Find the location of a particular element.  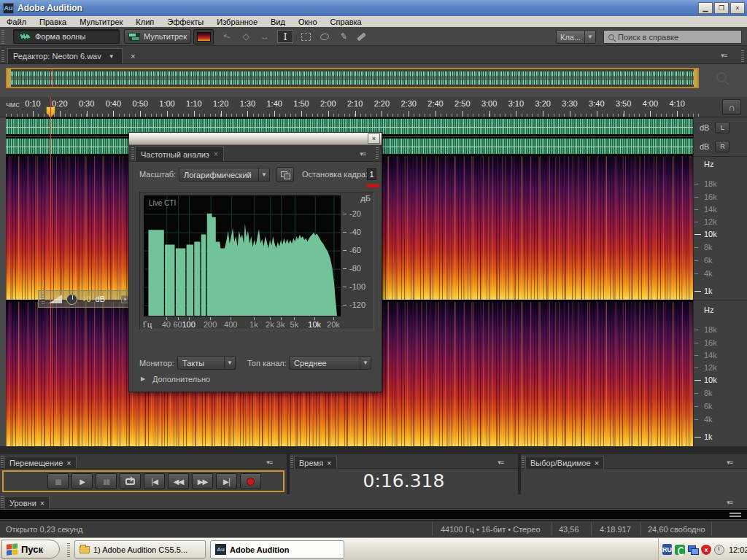

close-button: × is located at coordinates (738, 8).